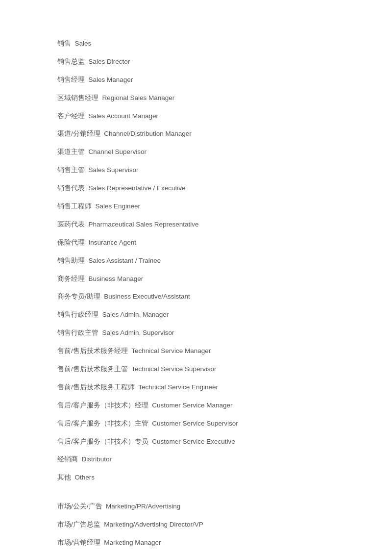  What do you see at coordinates (196, 171) in the screenshot?
I see `list-item: 销售主管 Sales Supervisor` at bounding box center [196, 171].